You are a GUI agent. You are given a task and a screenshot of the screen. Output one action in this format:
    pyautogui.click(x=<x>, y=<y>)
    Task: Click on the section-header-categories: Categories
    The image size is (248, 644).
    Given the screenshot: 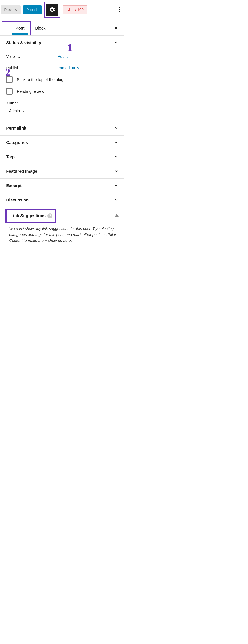 What is the action you would take?
    pyautogui.click(x=62, y=142)
    